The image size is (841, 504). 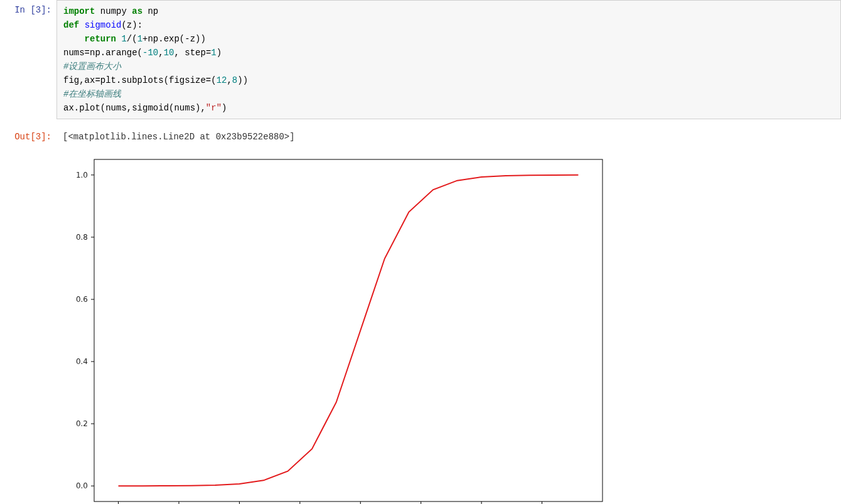 What do you see at coordinates (420, 137) in the screenshot?
I see `output-cell: Out[3]: [<matplotlib.lines.Line2D at 0x2…` at bounding box center [420, 137].